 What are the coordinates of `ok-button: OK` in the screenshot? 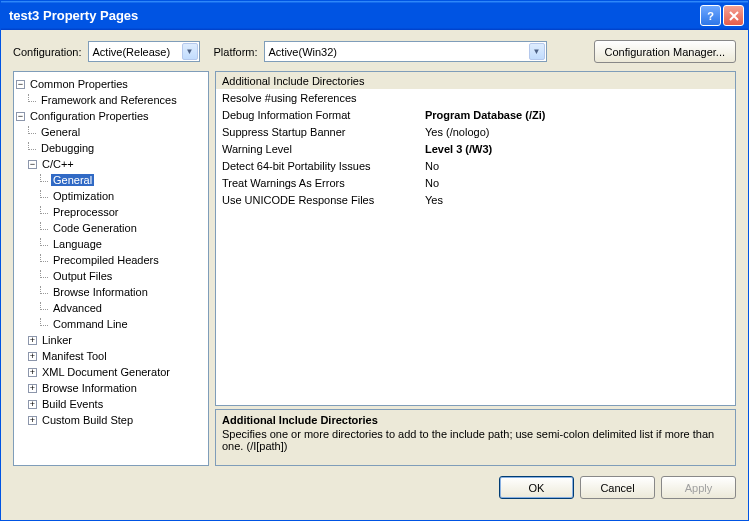 It's located at (536, 488).